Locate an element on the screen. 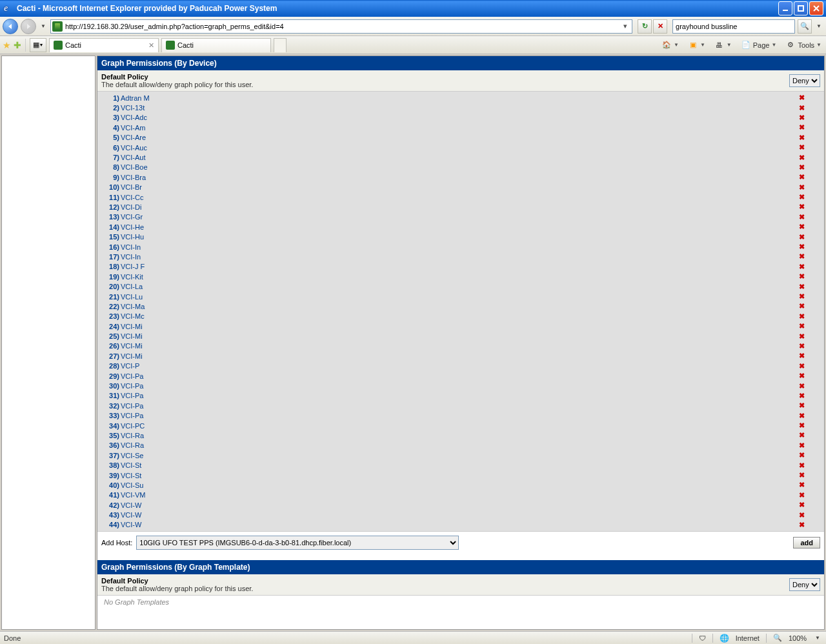  device-name-link: VCI-Auc is located at coordinates (136, 148).